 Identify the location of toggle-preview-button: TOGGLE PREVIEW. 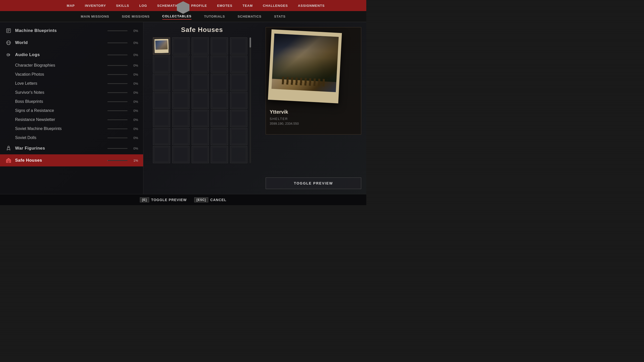
(313, 183).